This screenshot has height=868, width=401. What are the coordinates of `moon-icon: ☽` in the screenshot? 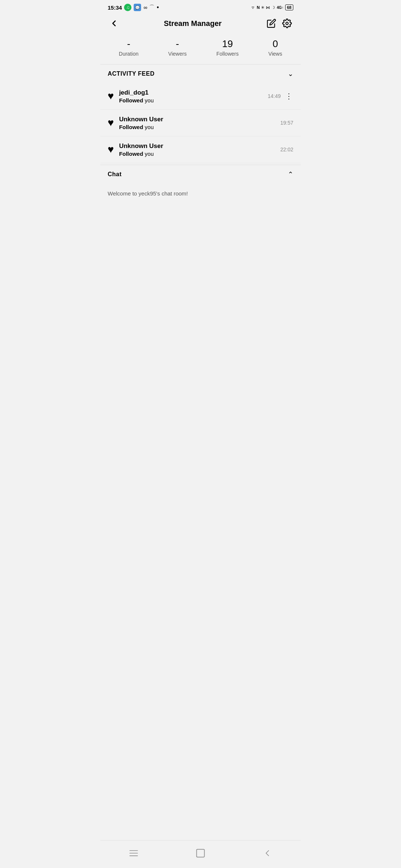 It's located at (273, 7).